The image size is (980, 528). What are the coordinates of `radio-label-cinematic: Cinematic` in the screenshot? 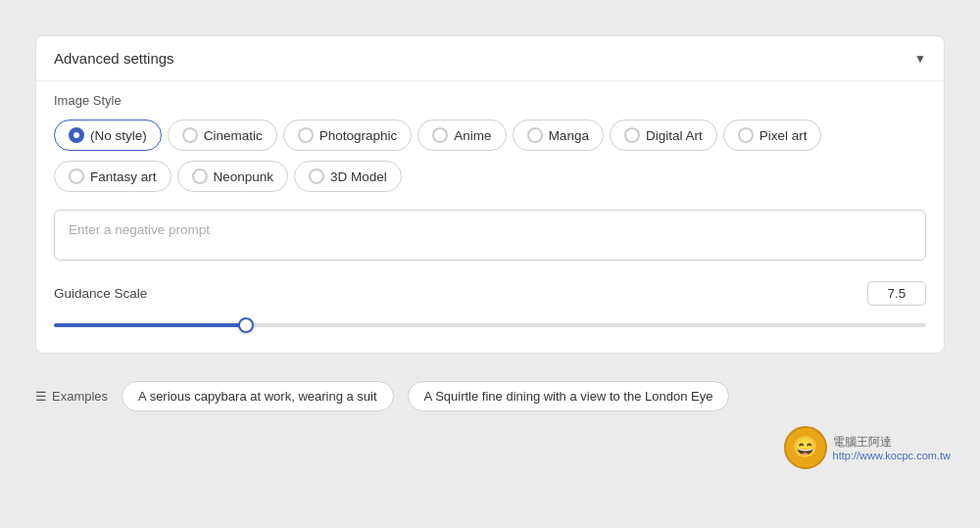 It's located at (233, 135).